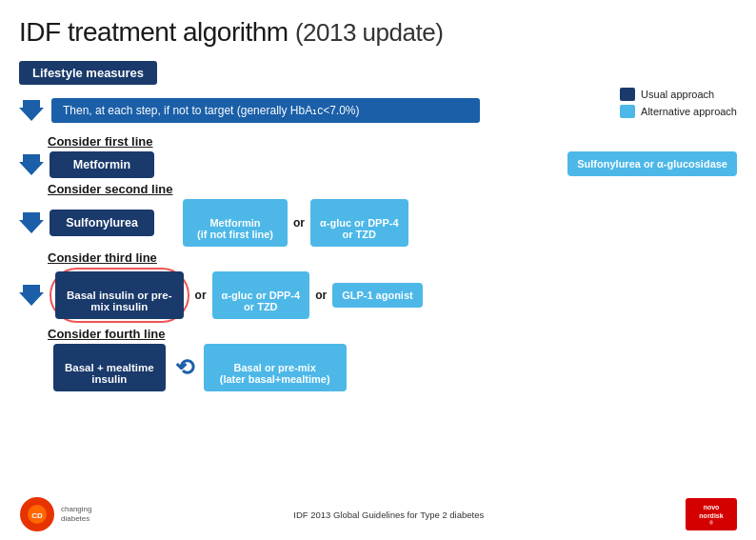  I want to click on cycle-arrows-icon: ⟲, so click(185, 368).